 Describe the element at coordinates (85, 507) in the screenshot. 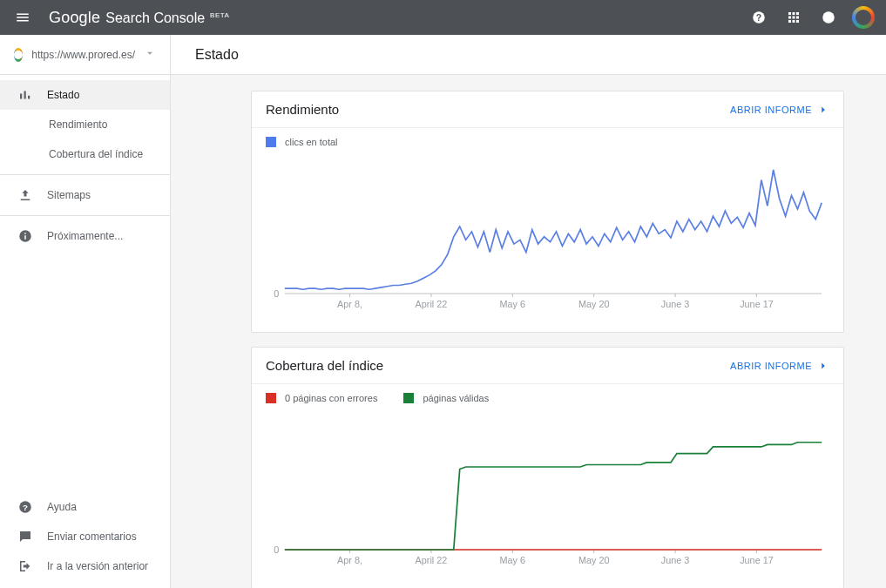

I see `sidebar-item-ayuda: ? Ayuda` at that location.